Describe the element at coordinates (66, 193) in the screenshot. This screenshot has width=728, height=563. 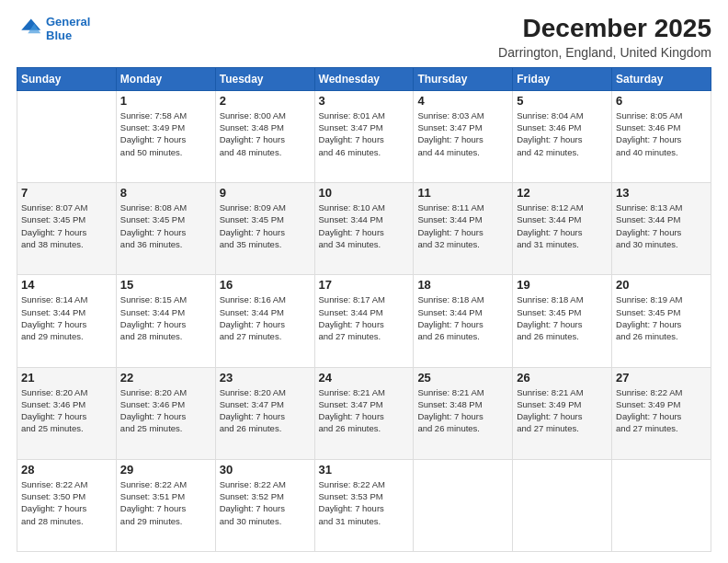
I see `day-number: 7` at that location.